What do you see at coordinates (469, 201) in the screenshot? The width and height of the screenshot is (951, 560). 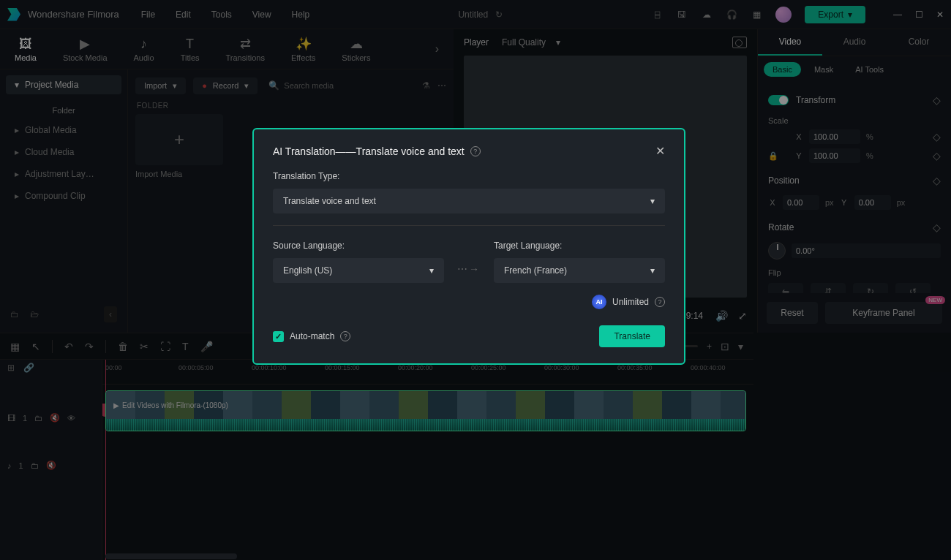 I see `translation-type-select: Translate voice and text▾` at bounding box center [469, 201].